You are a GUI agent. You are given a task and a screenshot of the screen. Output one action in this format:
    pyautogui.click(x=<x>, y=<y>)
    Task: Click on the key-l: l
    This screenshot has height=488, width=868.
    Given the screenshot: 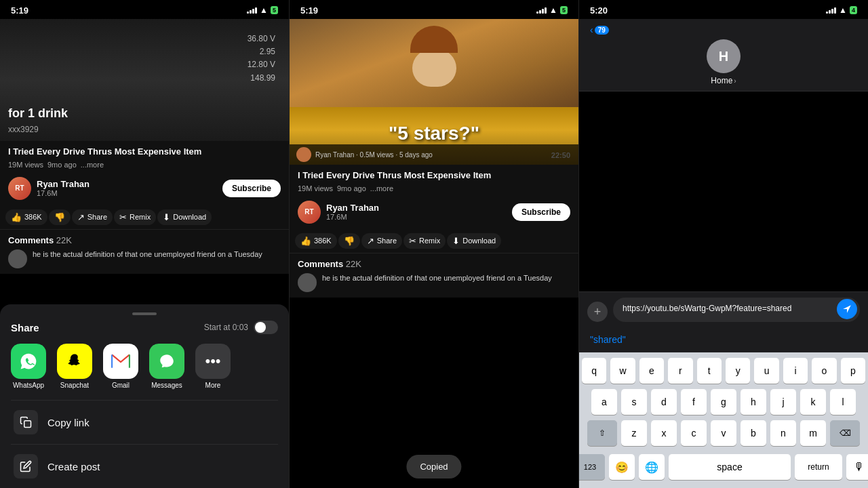 What is the action you would take?
    pyautogui.click(x=843, y=402)
    